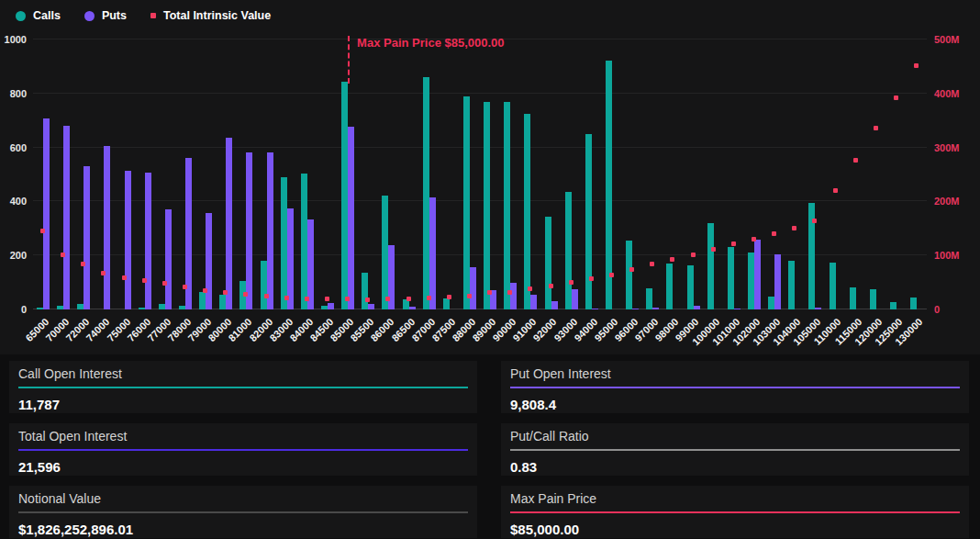 The width and height of the screenshot is (980, 539). I want to click on legend-item-total-intrinsic-value: Total Intrinsic Value, so click(211, 16).